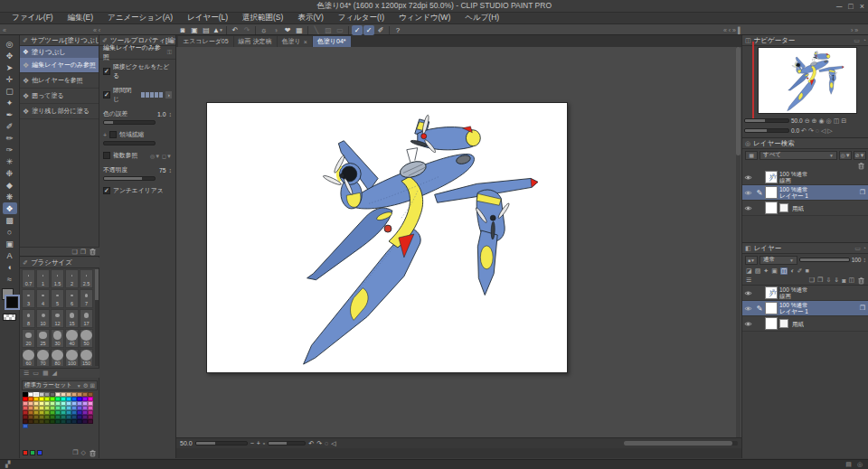 The width and height of the screenshot is (868, 469). I want to click on brush-size-scrollbar, so click(97, 318).